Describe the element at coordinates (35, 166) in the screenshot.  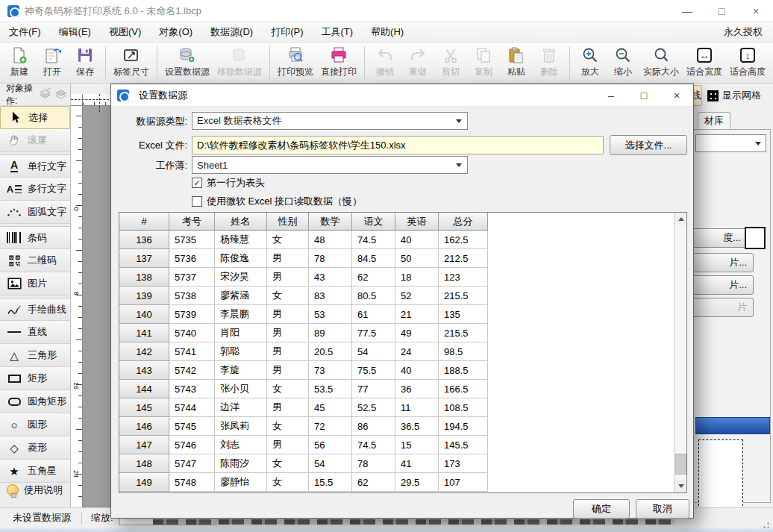
I see `tool-single-line-text: A 单行文字` at that location.